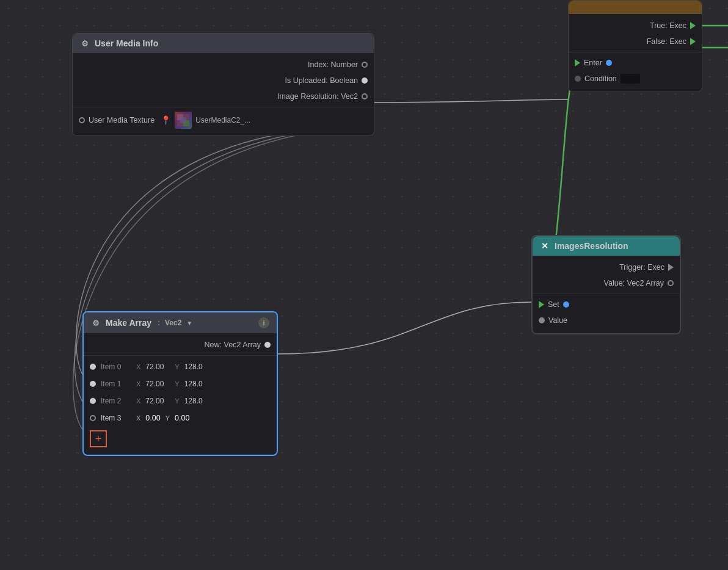 This screenshot has width=728, height=570. Describe the element at coordinates (635, 52) in the screenshot. I see `branch-node-body: True: Exec False: Exec Enter Condition` at that location.